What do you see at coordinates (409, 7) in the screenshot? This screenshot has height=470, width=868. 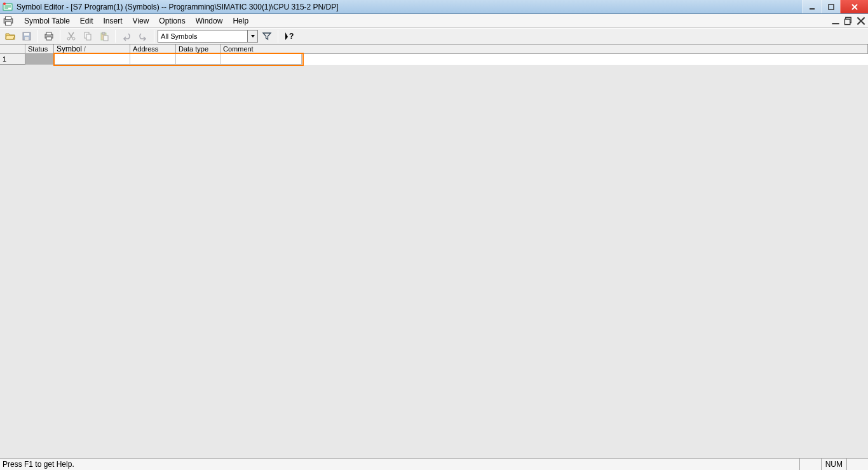 I see `window-title: Symbol Editor - [S7 Program(1) (Symbols)…` at bounding box center [409, 7].